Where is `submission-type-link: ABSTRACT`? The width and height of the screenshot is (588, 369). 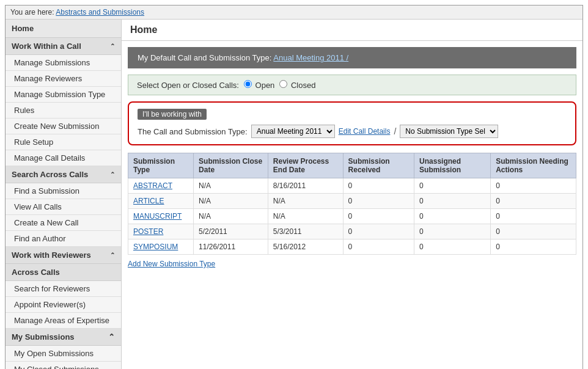
submission-type-link: ABSTRACT is located at coordinates (153, 186).